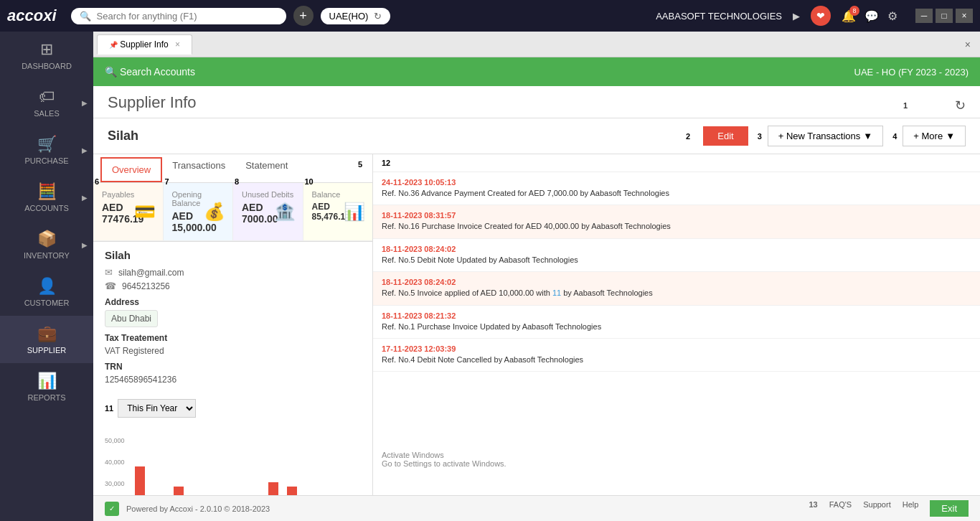 The height and width of the screenshot is (521, 980). Describe the element at coordinates (47, 303) in the screenshot. I see `sidebar-label-customer: CUSTOMER` at that location.